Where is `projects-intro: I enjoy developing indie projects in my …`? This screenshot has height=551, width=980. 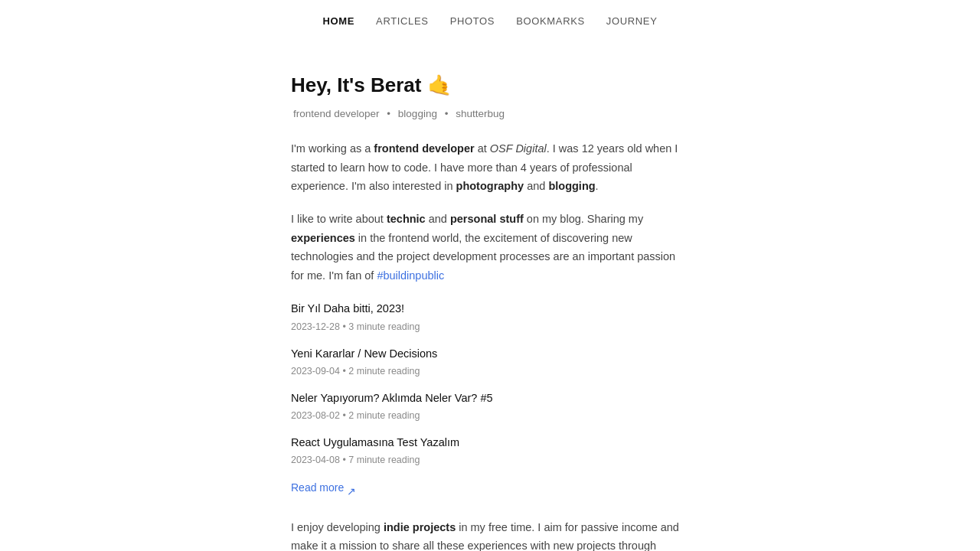 projects-intro: I enjoy developing indie projects in my … is located at coordinates (490, 534).